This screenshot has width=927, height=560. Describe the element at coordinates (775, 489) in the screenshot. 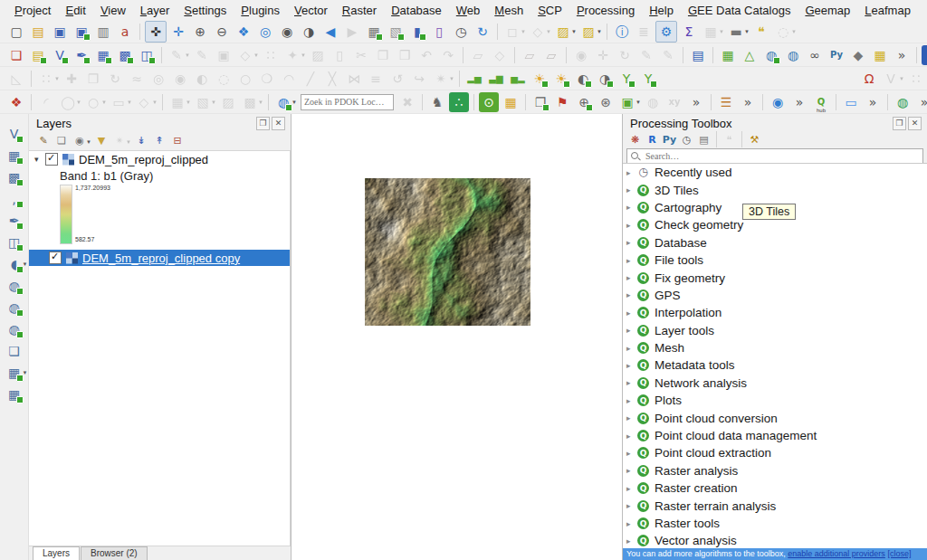

I see `toolbox-group-raster-creation: ▸QRaster creation` at that location.